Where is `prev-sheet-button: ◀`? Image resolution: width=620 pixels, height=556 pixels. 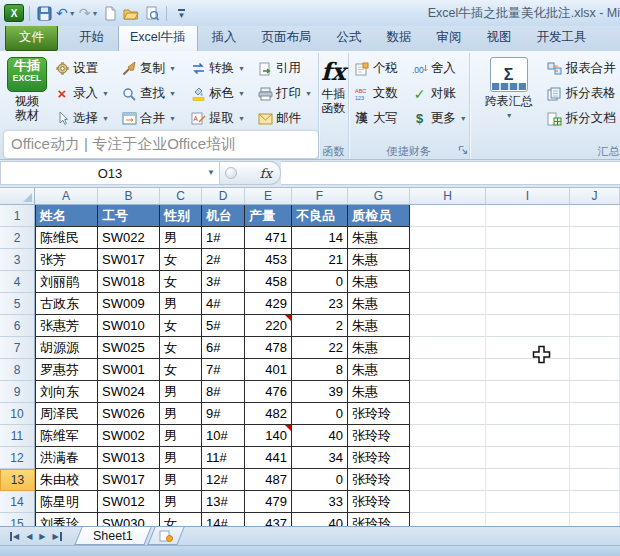 prev-sheet-button: ◀ is located at coordinates (29, 536).